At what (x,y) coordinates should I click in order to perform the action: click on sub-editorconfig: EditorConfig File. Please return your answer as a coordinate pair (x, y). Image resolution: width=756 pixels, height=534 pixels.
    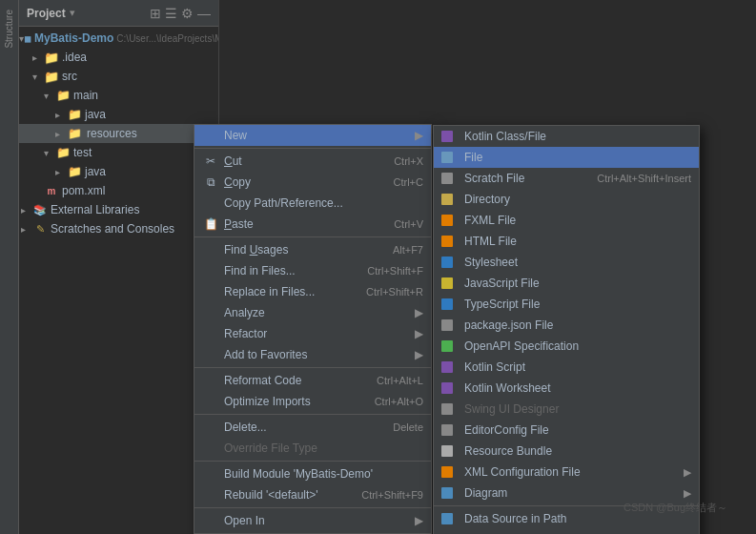
    Looking at the image, I should click on (566, 430).